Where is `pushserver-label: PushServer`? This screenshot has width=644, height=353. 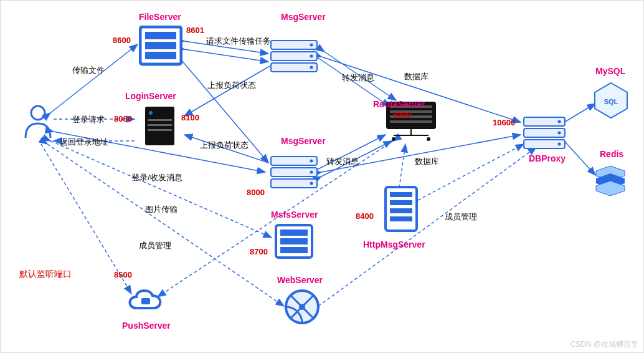 pushserver-label: PushServer is located at coordinates (146, 326).